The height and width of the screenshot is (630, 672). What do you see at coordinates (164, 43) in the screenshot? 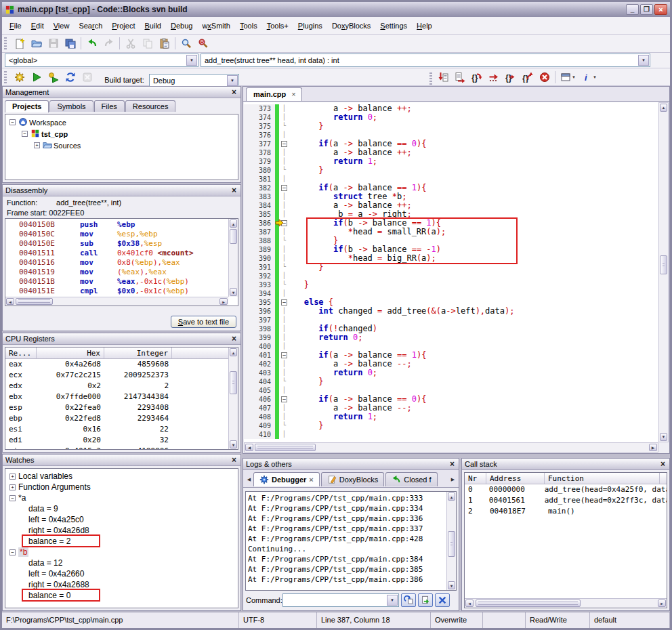
I see `paste-button` at bounding box center [164, 43].